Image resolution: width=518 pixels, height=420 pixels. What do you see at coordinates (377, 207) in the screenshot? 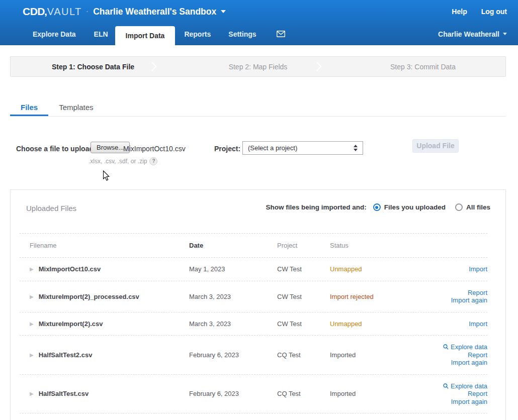
I see `radio-selected-icon` at bounding box center [377, 207].